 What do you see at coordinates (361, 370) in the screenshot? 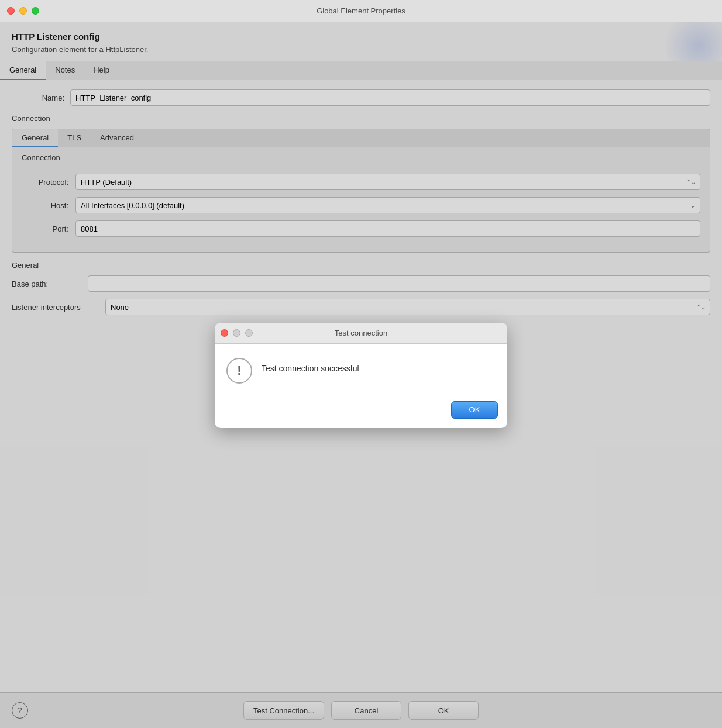
I see `modal-body: ! Test connection successful` at bounding box center [361, 370].